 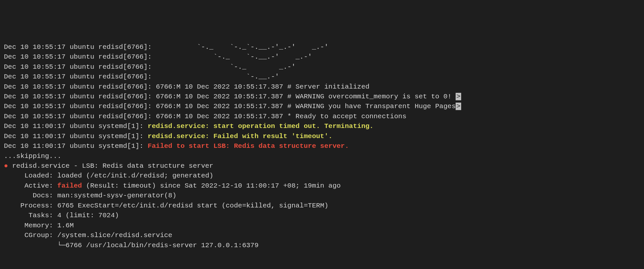 What do you see at coordinates (240, 47) in the screenshot?
I see `log-message: `-._ `-._`-.__.-'_.-' _.-'` at bounding box center [240, 47].